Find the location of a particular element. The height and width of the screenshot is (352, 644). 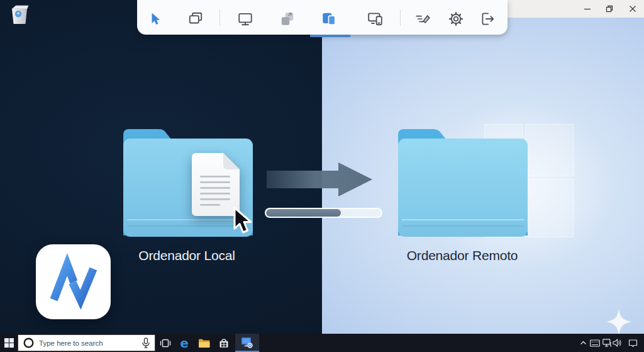

volume-icon is located at coordinates (617, 343).